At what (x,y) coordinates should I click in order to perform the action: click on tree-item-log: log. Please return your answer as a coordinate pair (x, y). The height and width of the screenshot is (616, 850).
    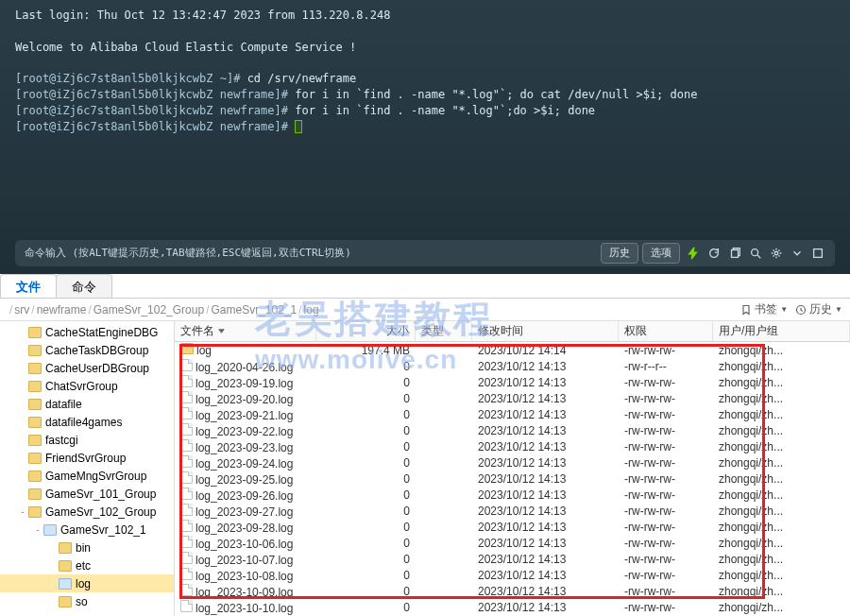
    Looking at the image, I should click on (87, 584).